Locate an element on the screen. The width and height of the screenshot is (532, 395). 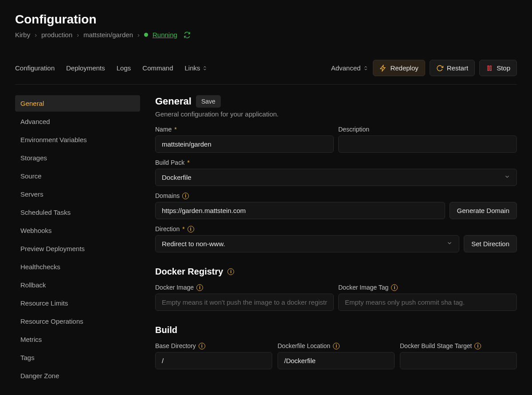
dockerfile-loc-label: Dockerfile Location i is located at coordinates (336, 346).